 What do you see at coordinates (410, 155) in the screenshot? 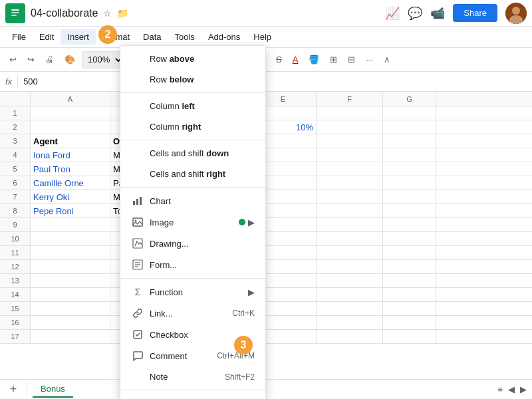
I see `cell-g4` at bounding box center [410, 155].